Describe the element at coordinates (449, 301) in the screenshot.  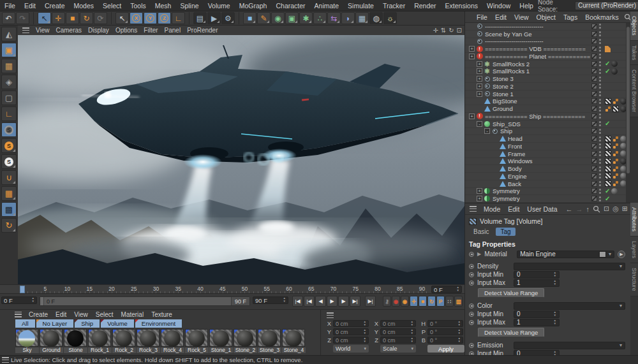
I see `record-pla-button: ∷` at that location.